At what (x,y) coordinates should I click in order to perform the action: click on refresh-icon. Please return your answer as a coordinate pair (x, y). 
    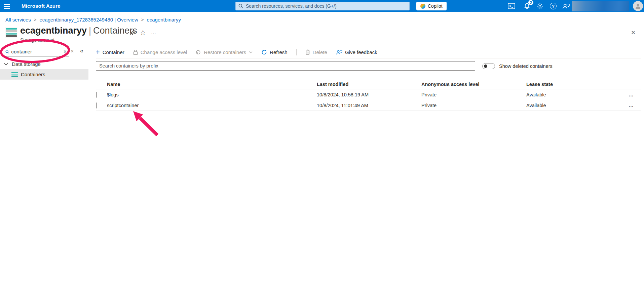
    Looking at the image, I should click on (264, 52).